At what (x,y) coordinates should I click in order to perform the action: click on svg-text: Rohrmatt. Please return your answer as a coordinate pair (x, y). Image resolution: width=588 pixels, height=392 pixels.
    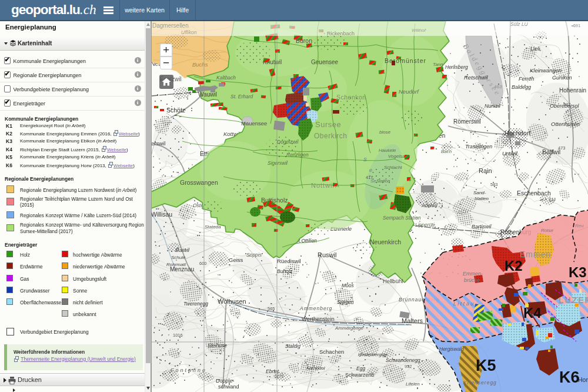
    Looking at the image, I should click on (176, 265).